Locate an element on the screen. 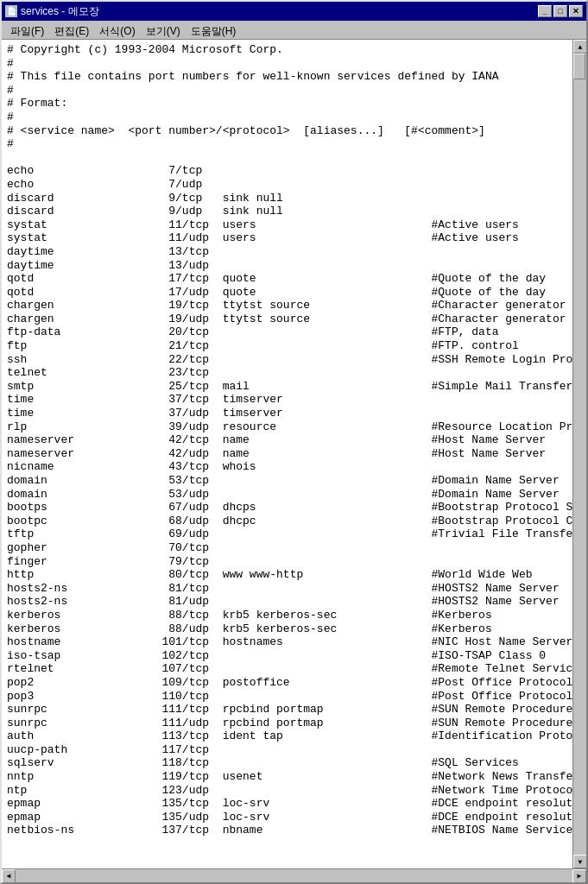  scroll-up-button: ▲ is located at coordinates (580, 47).